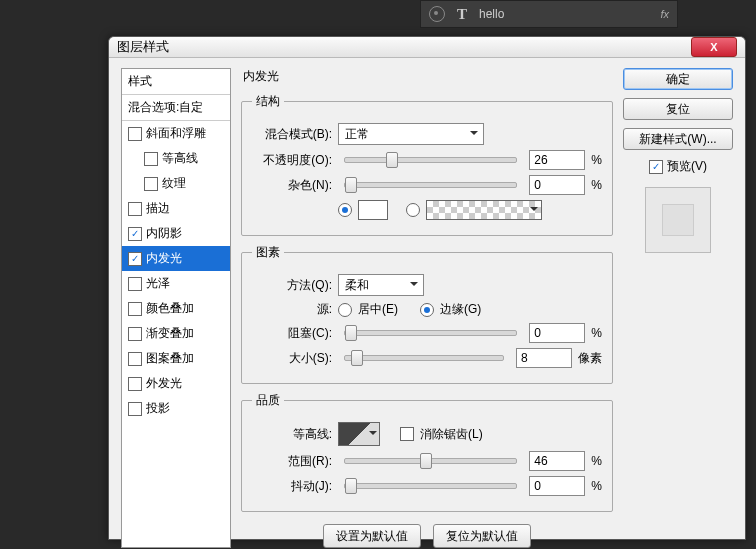  What do you see at coordinates (373, 210) in the screenshot?
I see `color-swatch` at bounding box center [373, 210].